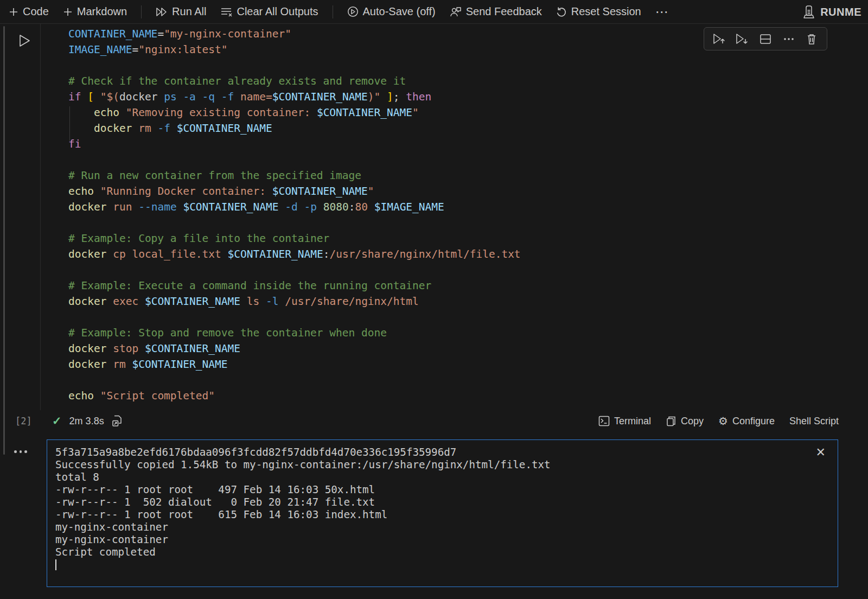 This screenshot has width=868, height=599. I want to click on run-cell-button, so click(24, 41).